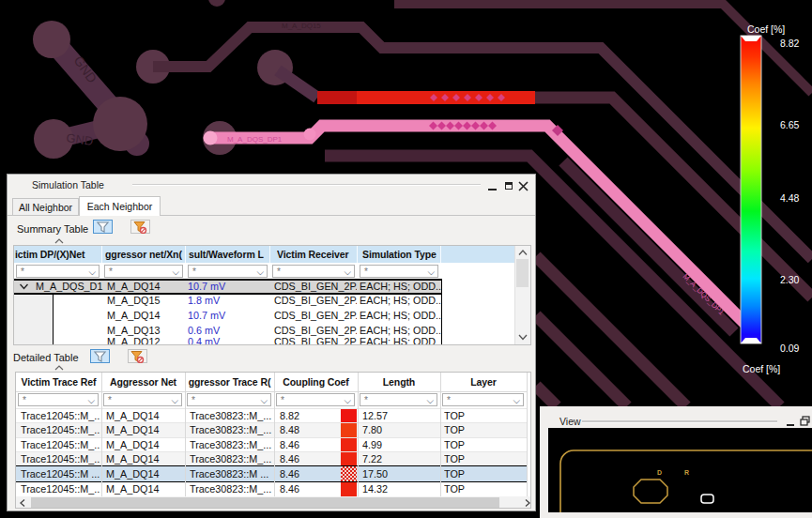 The image size is (812, 518). I want to click on svg-text: M_A_DQ15, so click(301, 26).